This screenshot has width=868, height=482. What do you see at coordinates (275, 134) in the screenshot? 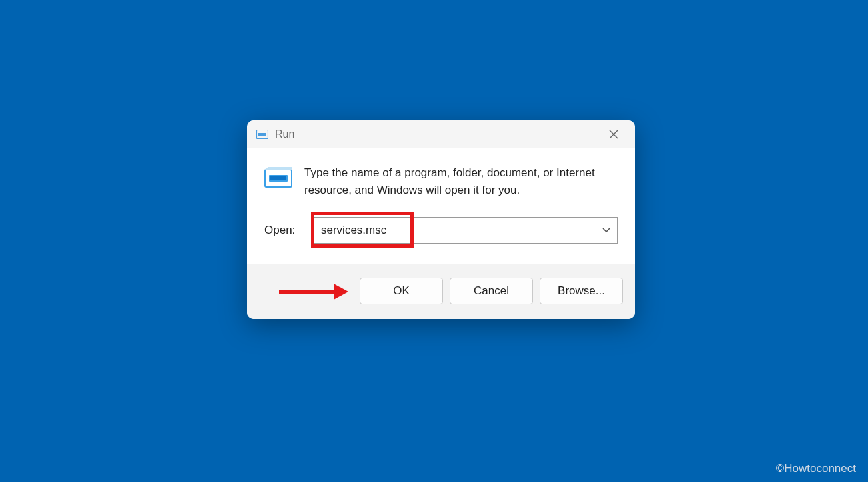
I see `titlebar-left: Run` at bounding box center [275, 134].